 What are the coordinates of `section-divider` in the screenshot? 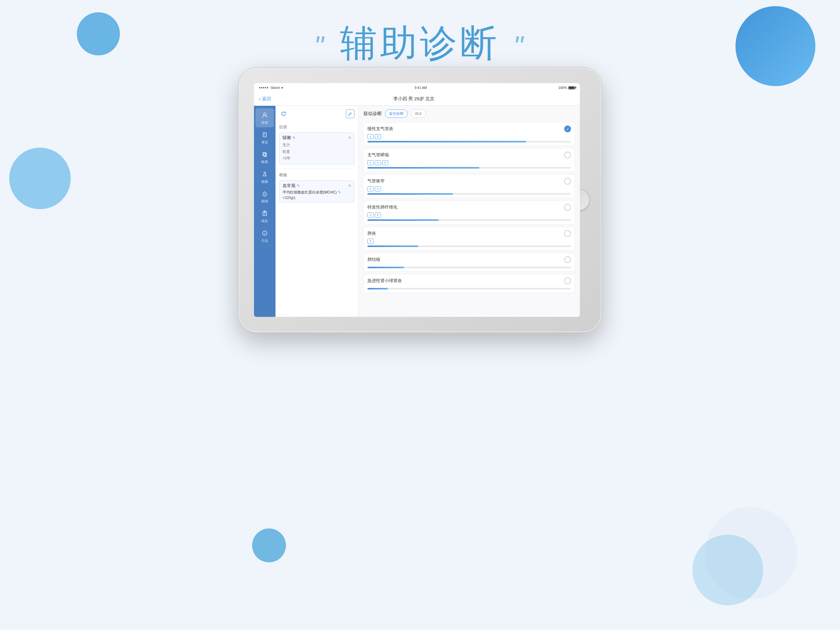 It's located at (317, 169).